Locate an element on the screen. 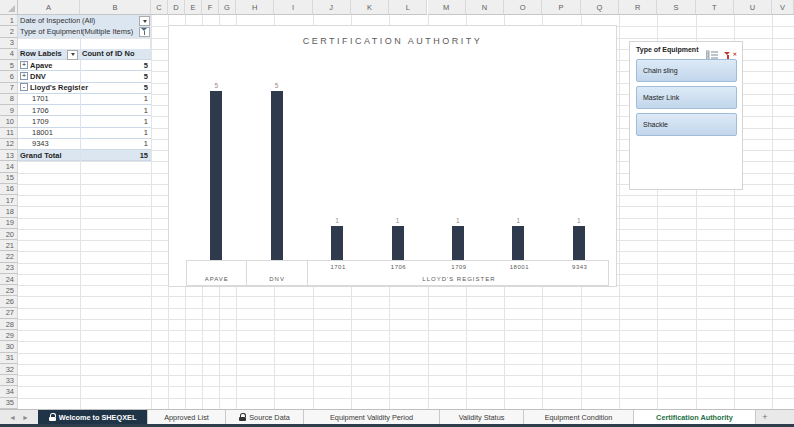  filter-dropdown-button is located at coordinates (144, 21).